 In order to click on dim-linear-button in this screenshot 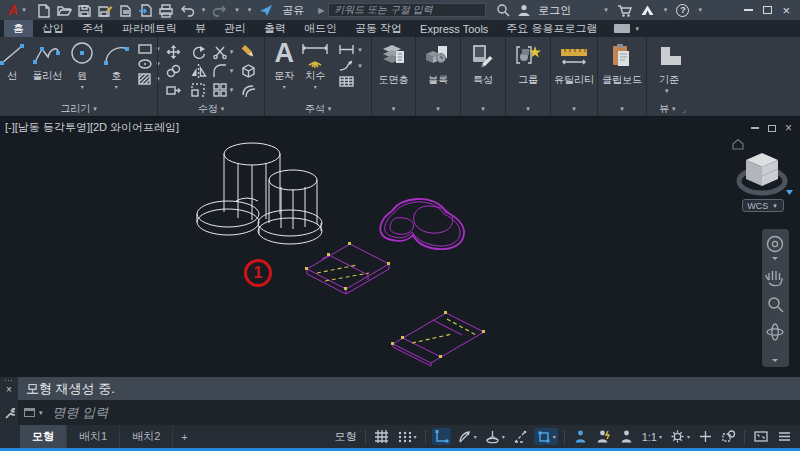, I will do `click(351, 50)`.